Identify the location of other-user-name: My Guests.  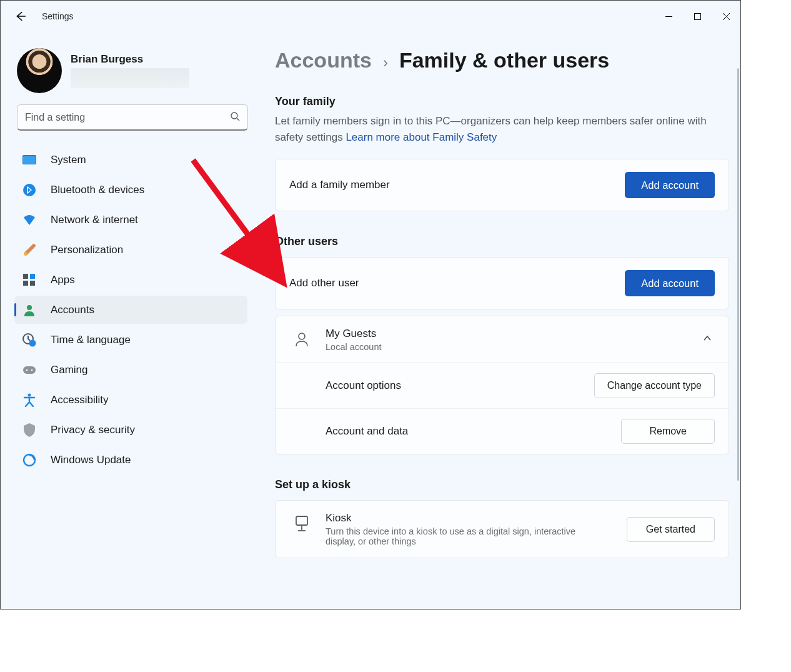
(514, 334).